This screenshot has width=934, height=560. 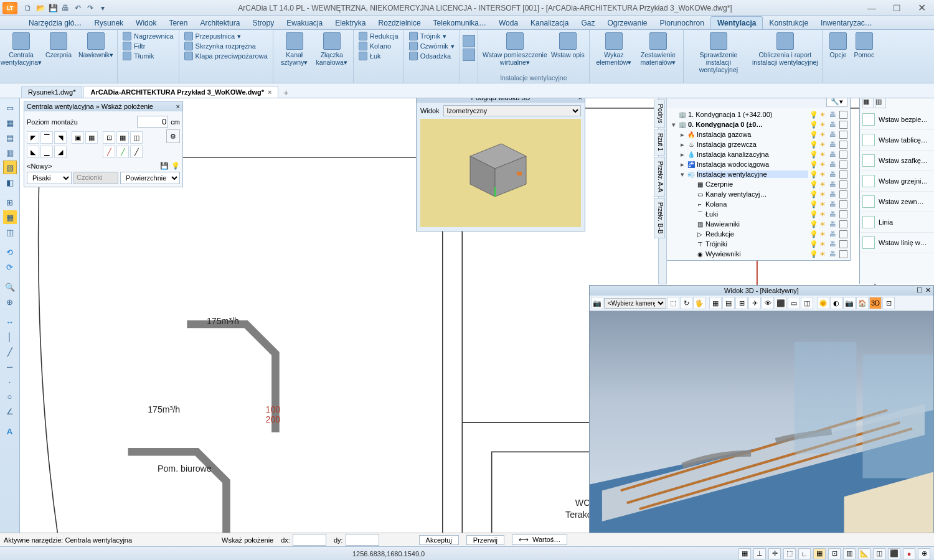 What do you see at coordinates (758, 224) in the screenshot?
I see `tree-row: ▥Nawiewniki💡☀🖶` at bounding box center [758, 224].